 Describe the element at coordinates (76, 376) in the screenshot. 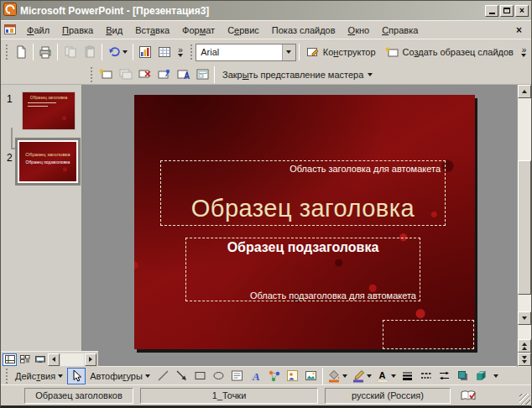

I see `pointer-icon` at that location.